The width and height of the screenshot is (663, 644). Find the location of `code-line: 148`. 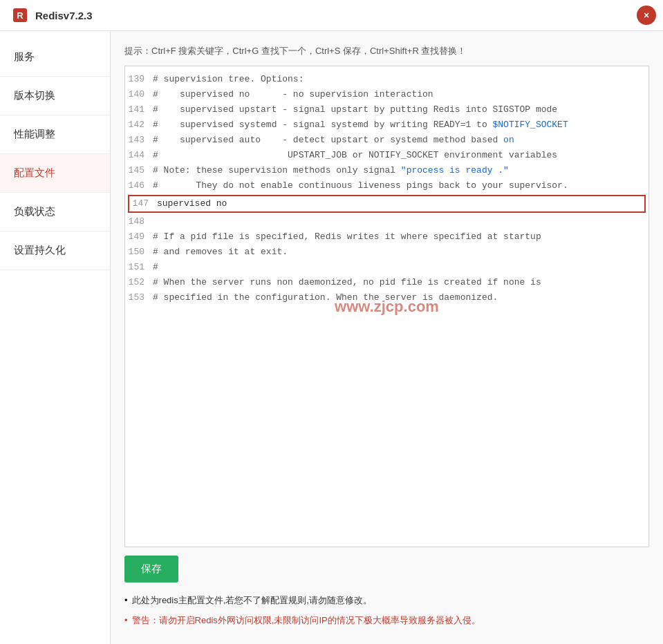

code-line: 148 is located at coordinates (387, 222).